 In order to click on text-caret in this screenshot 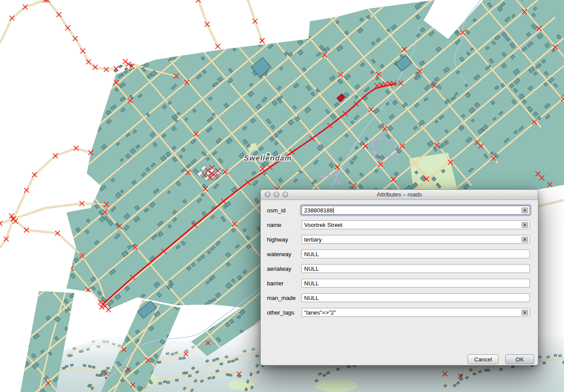, I will do `click(334, 211)`.